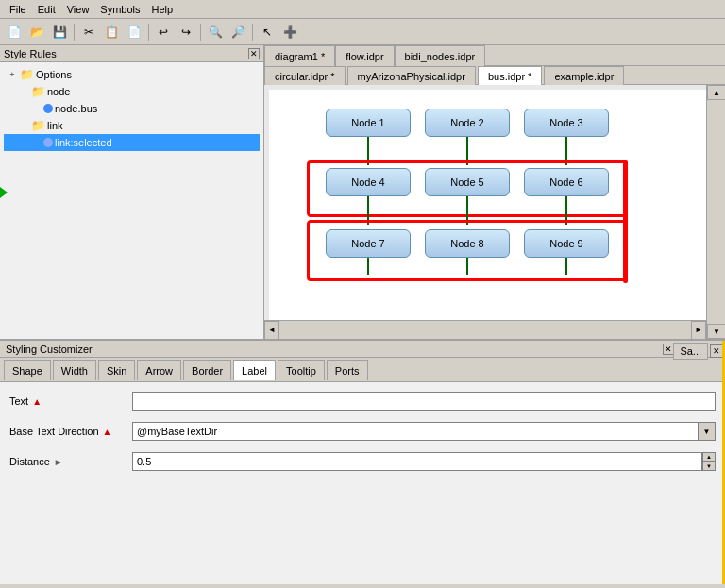  Describe the element at coordinates (117, 370) in the screenshot. I see `tab-skin: Skin` at that location.